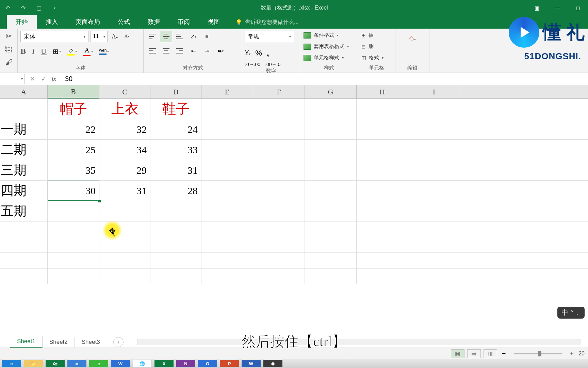  What do you see at coordinates (504, 354) in the screenshot?
I see `zoom-out-button: −` at bounding box center [504, 354].